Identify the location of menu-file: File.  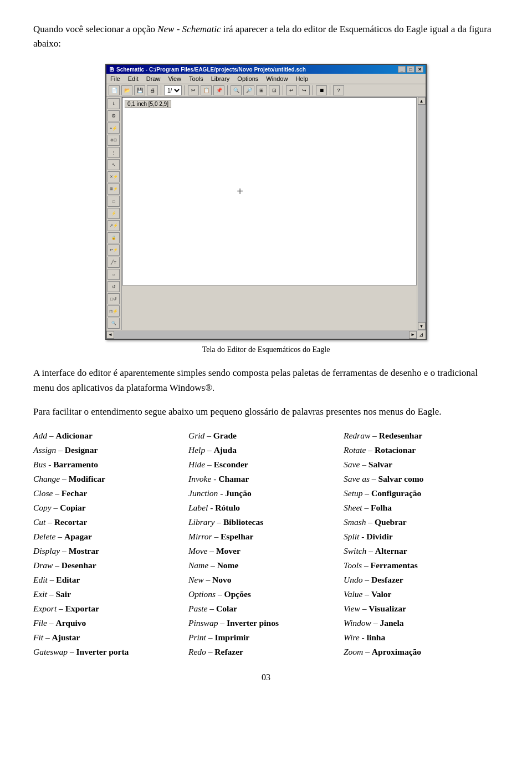
(115, 79).